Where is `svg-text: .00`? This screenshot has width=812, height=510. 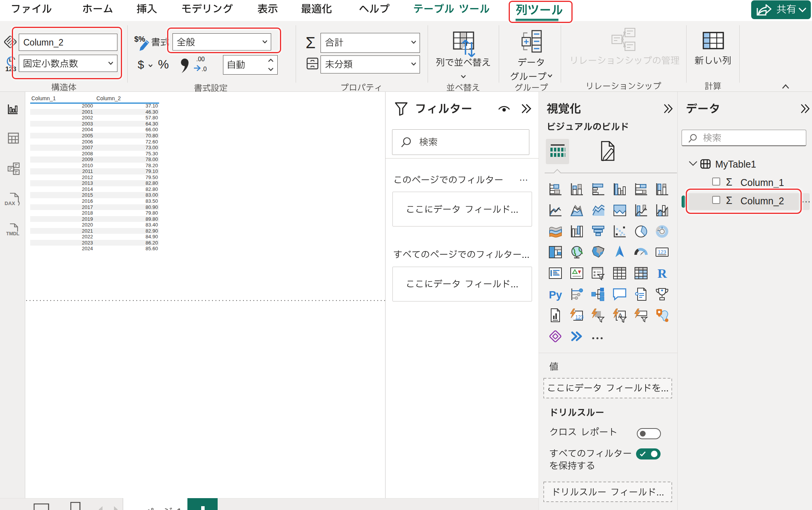
svg-text: .00 is located at coordinates (200, 59).